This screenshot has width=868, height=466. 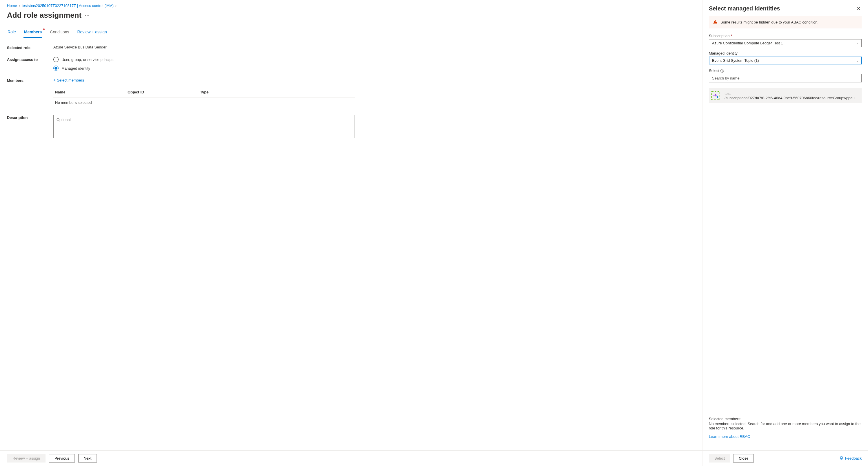 What do you see at coordinates (720, 459) in the screenshot?
I see `panel-select-button: Select` at bounding box center [720, 459].